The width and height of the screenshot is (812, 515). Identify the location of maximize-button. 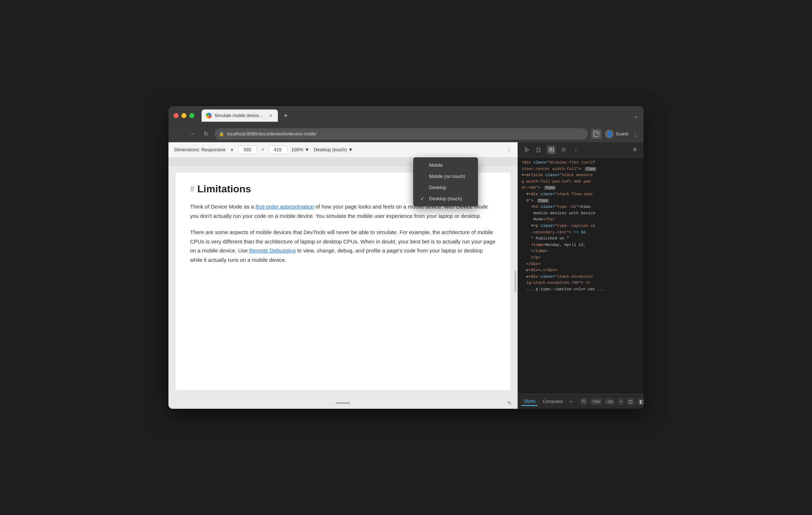
(192, 116).